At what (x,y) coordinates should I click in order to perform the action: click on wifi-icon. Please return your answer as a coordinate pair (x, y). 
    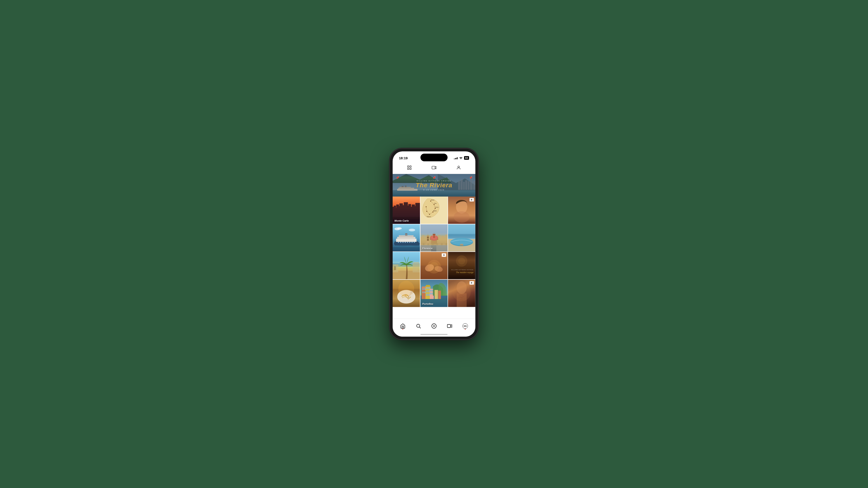
    Looking at the image, I should click on (461, 158).